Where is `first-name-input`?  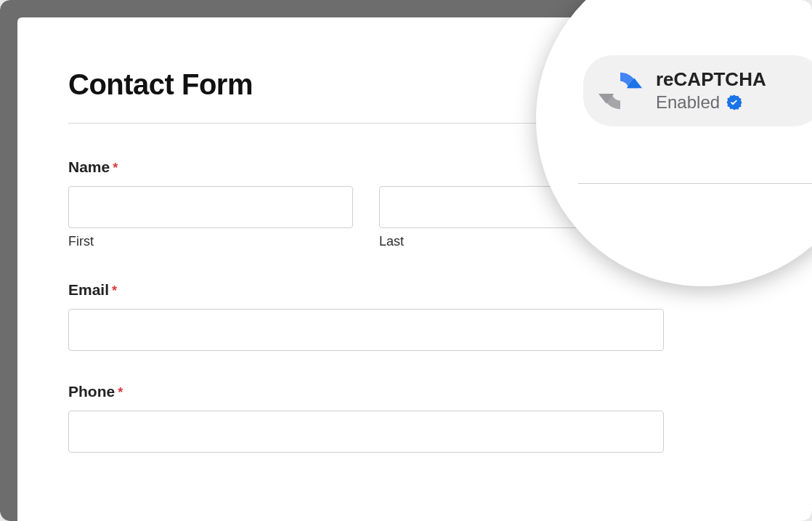
first-name-input is located at coordinates (211, 207).